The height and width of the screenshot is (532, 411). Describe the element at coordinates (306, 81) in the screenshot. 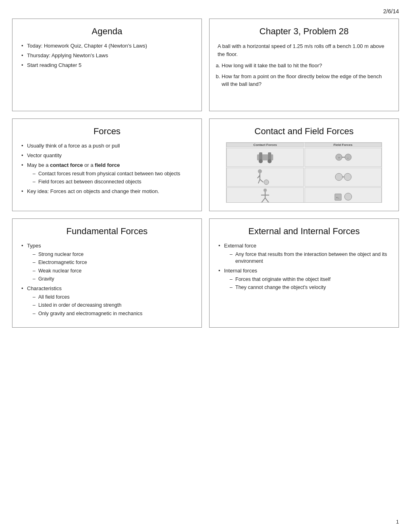

I see `chapter3-part-b: How far from a point on the floor direct…` at that location.